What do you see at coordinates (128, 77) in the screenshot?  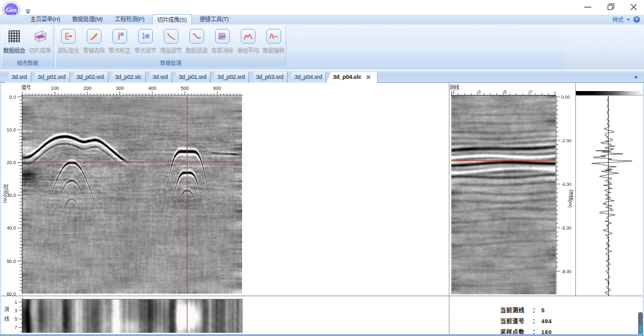 I see `document-tab-label: 3d_p02.slc` at bounding box center [128, 77].